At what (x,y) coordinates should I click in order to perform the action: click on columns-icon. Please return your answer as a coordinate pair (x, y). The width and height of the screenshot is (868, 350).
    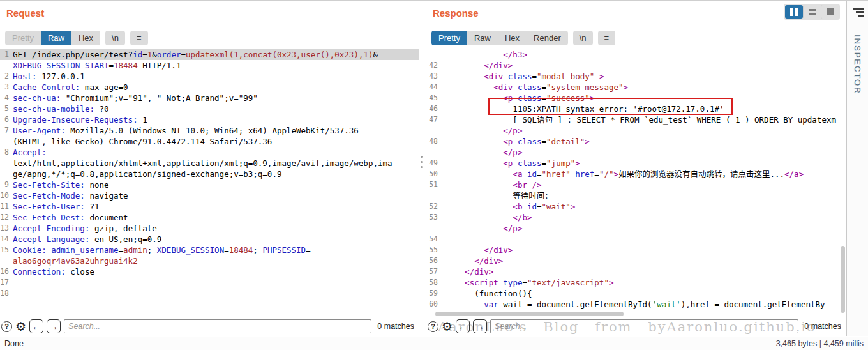
    Looking at the image, I should click on (797, 12).